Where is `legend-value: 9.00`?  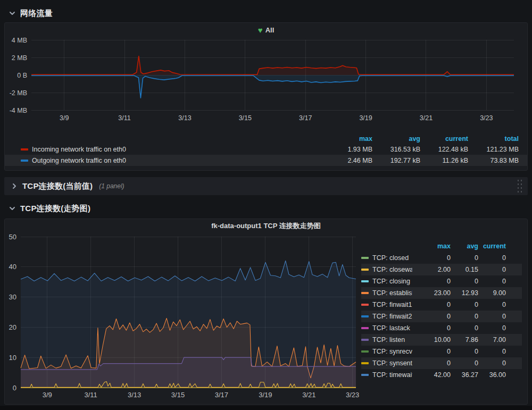 legend-value: 9.00 is located at coordinates (492, 293).